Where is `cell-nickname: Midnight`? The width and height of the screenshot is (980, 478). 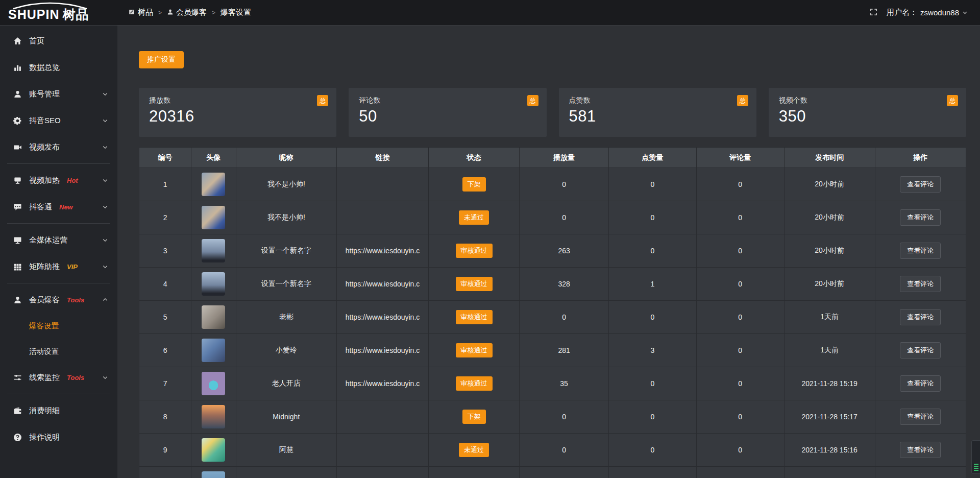 cell-nickname: Midnight is located at coordinates (286, 417).